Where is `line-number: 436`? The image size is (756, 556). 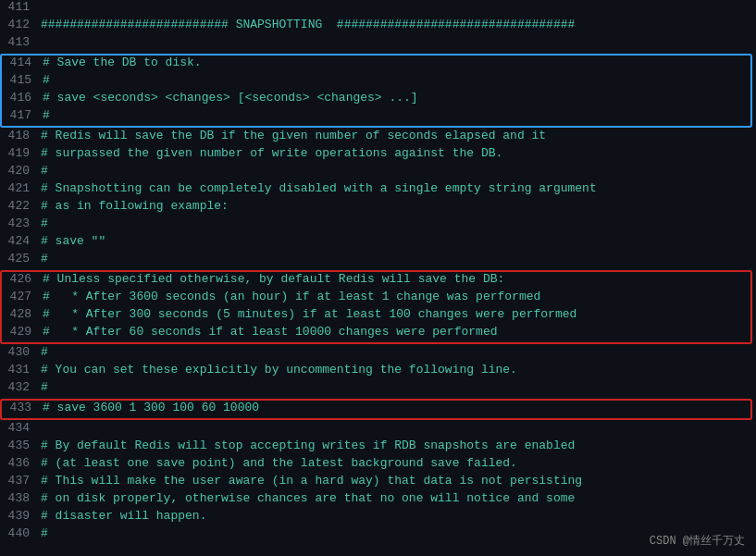 line-number: 436 is located at coordinates (20, 463).